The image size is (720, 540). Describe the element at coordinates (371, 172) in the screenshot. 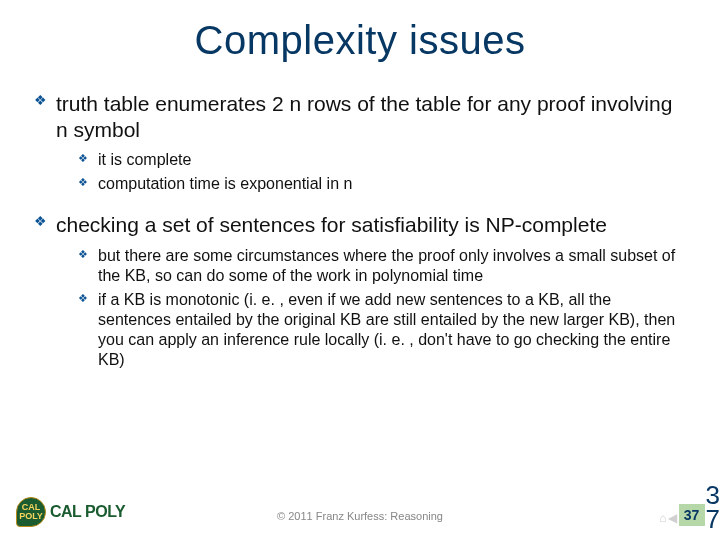

I see `bullet-1-sublist: it is complete computation time is expon…` at that location.